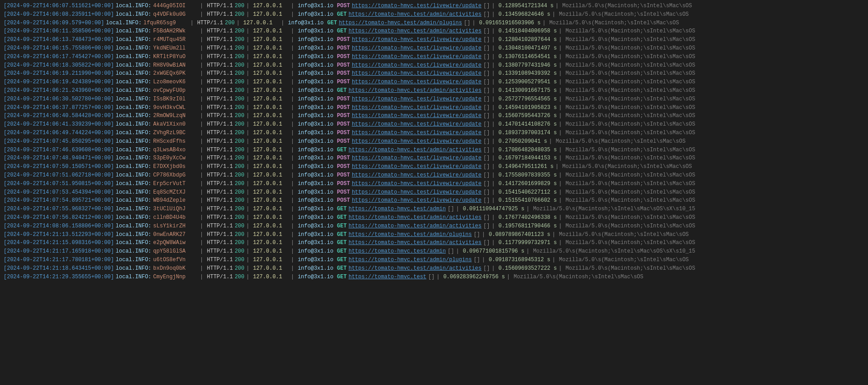  What do you see at coordinates (133, 133) in the screenshot?
I see `log-level: local.INFO:` at bounding box center [133, 133].